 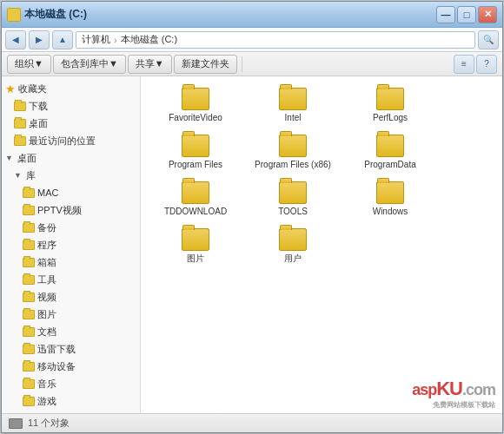 I want to click on file-label: PerfLogs, so click(x=390, y=118).